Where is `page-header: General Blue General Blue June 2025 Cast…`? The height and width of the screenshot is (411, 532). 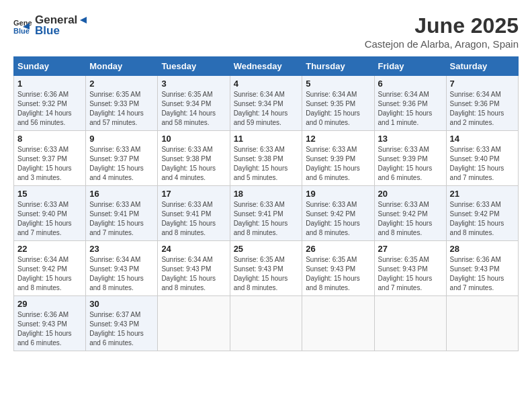
page-header: General Blue General Blue June 2025 Cast… is located at coordinates (266, 32).